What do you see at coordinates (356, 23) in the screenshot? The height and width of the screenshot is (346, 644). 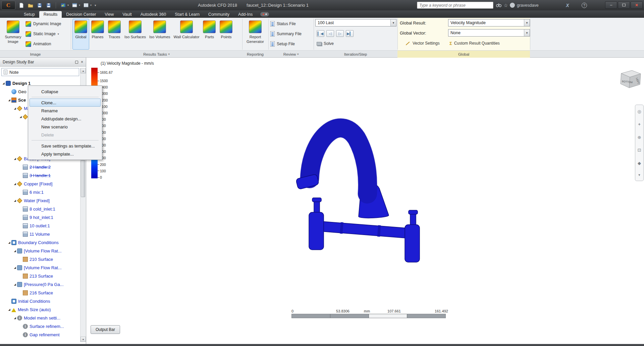 I see `iteration-dropdown: 100 Last ▼` at bounding box center [356, 23].